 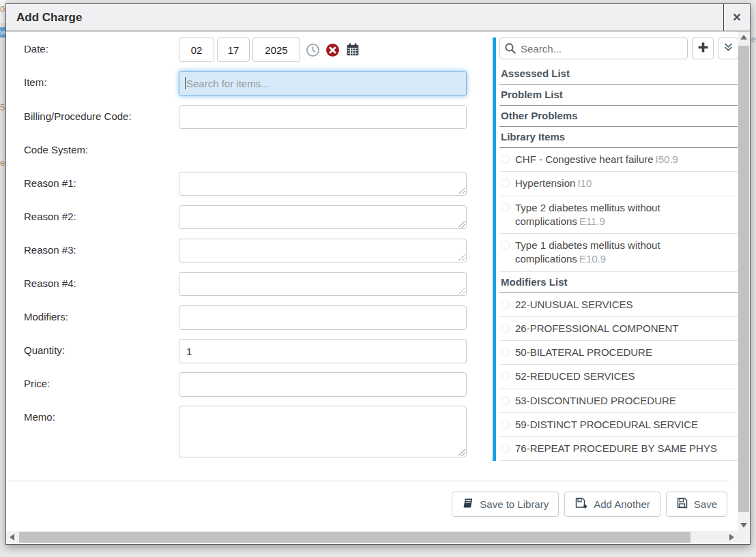 I want to click on modifier-item: 52-REDUCED SERVICES, so click(x=619, y=376).